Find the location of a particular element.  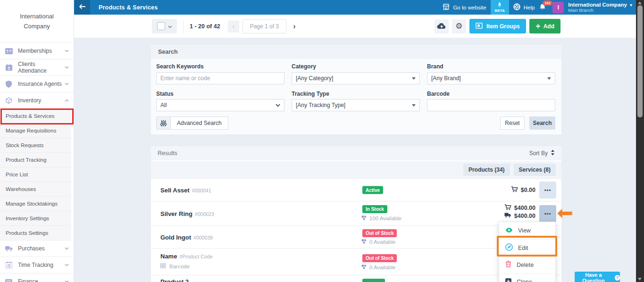

next-page-button: › is located at coordinates (294, 26).